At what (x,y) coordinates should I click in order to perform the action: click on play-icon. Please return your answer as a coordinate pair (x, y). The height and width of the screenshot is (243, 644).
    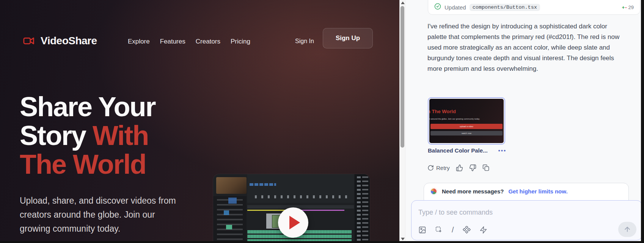
    Looking at the image, I should click on (295, 223).